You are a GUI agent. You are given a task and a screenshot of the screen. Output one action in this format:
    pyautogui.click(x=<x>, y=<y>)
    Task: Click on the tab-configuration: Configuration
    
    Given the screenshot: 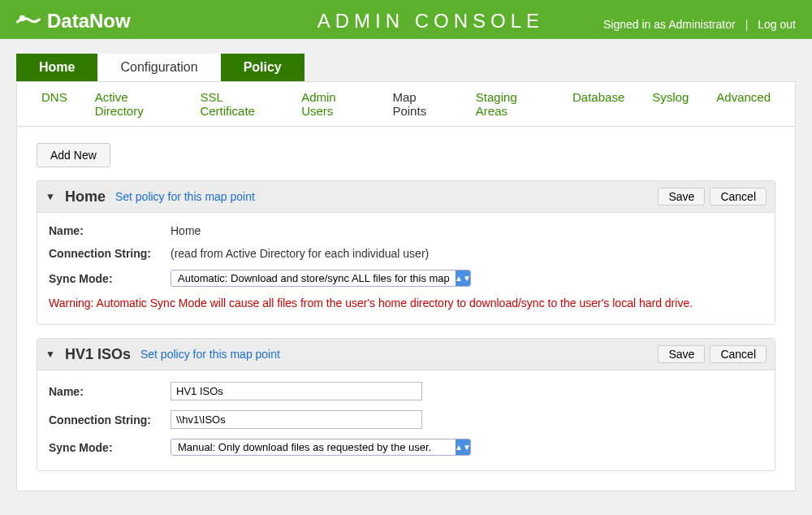 What is the action you would take?
    pyautogui.click(x=159, y=67)
    